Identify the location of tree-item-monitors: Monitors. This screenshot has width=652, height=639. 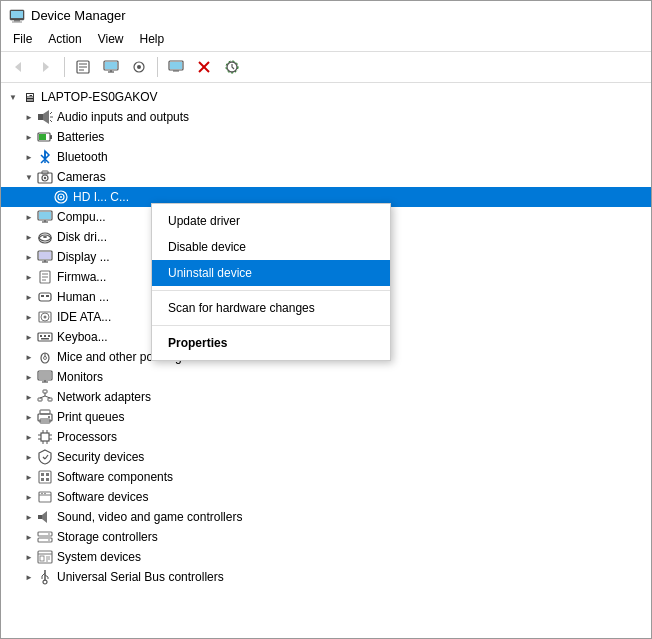
(326, 377).